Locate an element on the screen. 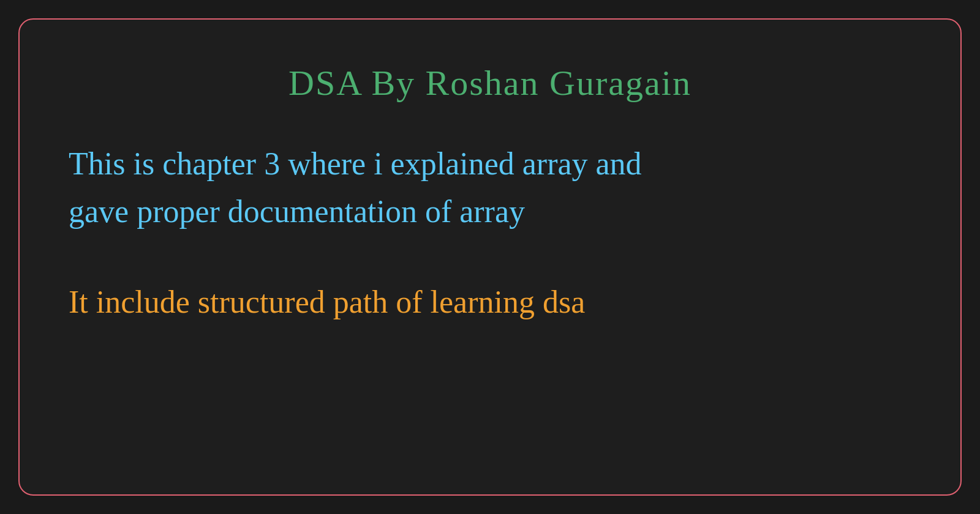 This screenshot has width=980, height=514. description-line2: gave proper documentation of array is located at coordinates (296, 212).